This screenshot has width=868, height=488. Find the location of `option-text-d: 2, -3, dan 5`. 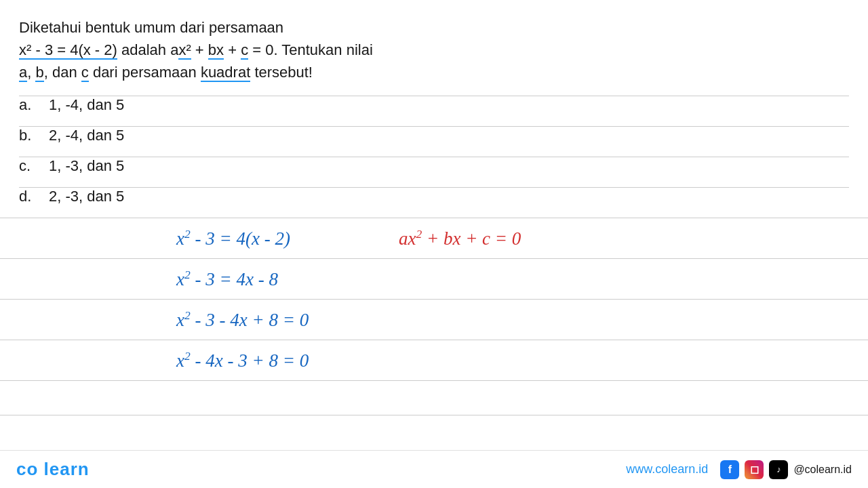

option-text-d: 2, -3, dan 5 is located at coordinates (87, 197).